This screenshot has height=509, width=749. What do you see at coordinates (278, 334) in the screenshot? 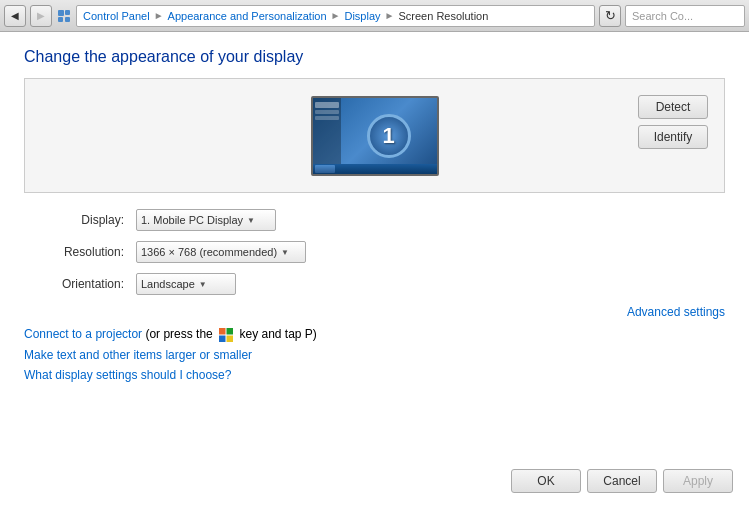
I see `projector-text-2: key and tap P)` at bounding box center [278, 334].